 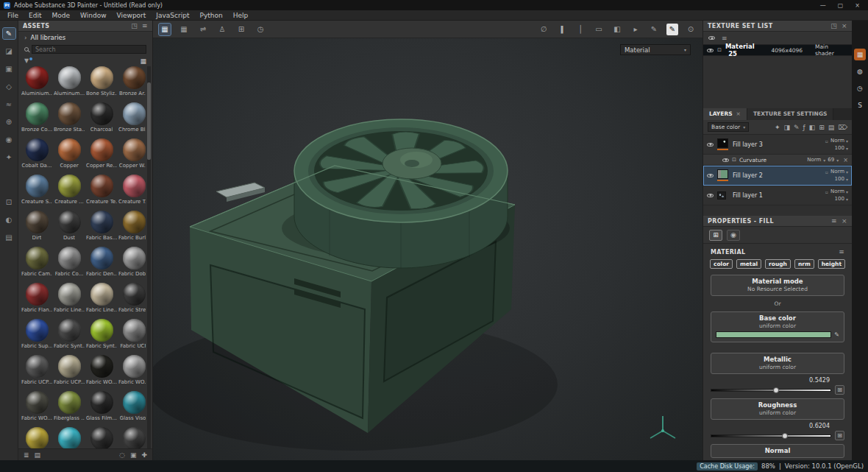 What do you see at coordinates (844, 26) in the screenshot?
I see `close-panel-icon: ×` at bounding box center [844, 26].